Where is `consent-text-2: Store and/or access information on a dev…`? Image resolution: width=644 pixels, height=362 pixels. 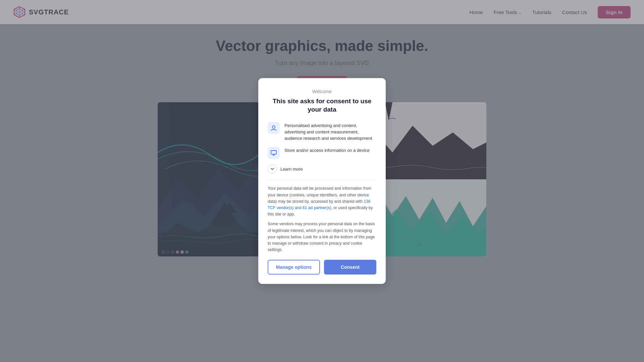 consent-text-2: Store and/or access information on a dev… is located at coordinates (327, 150).